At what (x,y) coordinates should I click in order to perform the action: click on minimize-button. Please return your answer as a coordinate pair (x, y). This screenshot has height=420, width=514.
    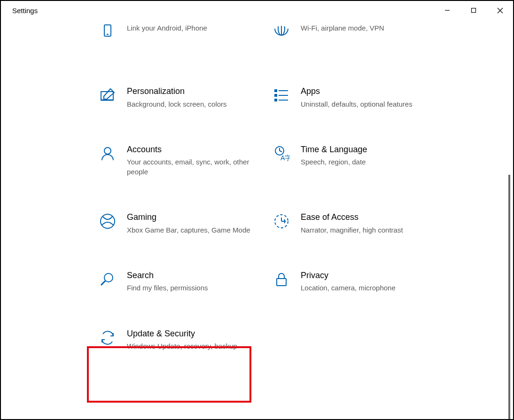
    Looking at the image, I should click on (447, 10).